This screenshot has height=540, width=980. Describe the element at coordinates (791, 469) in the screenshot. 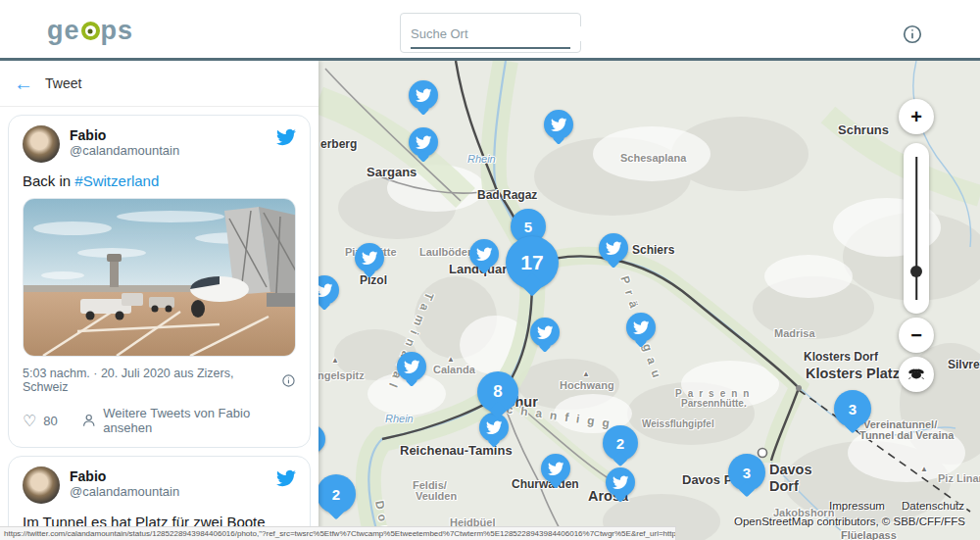

I see `map-label: Davos` at that location.